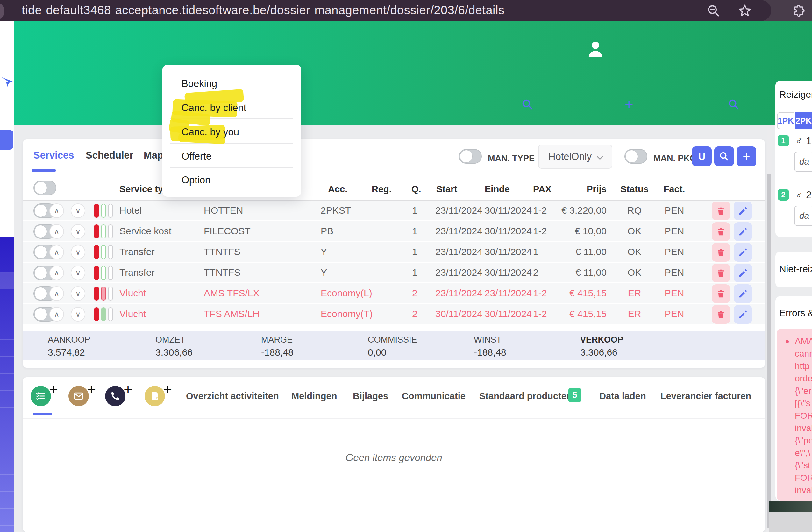 The height and width of the screenshot is (532, 812). What do you see at coordinates (796, 94) in the screenshot?
I see `reizigers-title: Reizigers` at bounding box center [796, 94].